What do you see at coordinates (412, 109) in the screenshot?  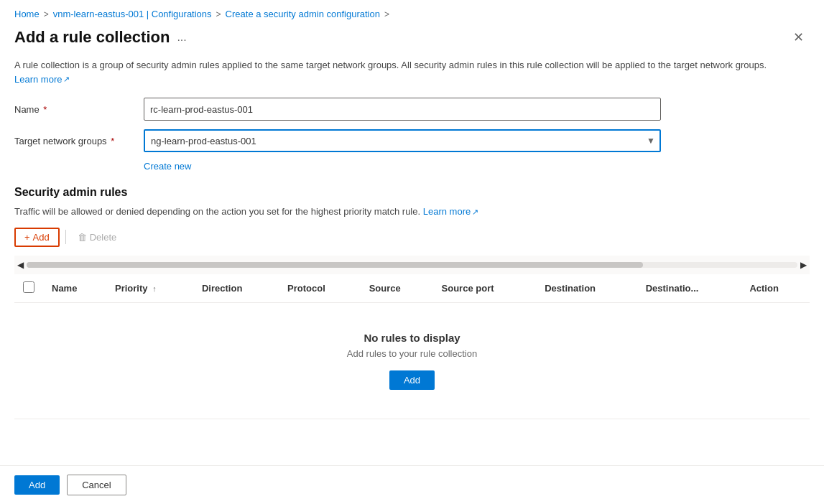 I see `name-field-row: Name *` at bounding box center [412, 109].